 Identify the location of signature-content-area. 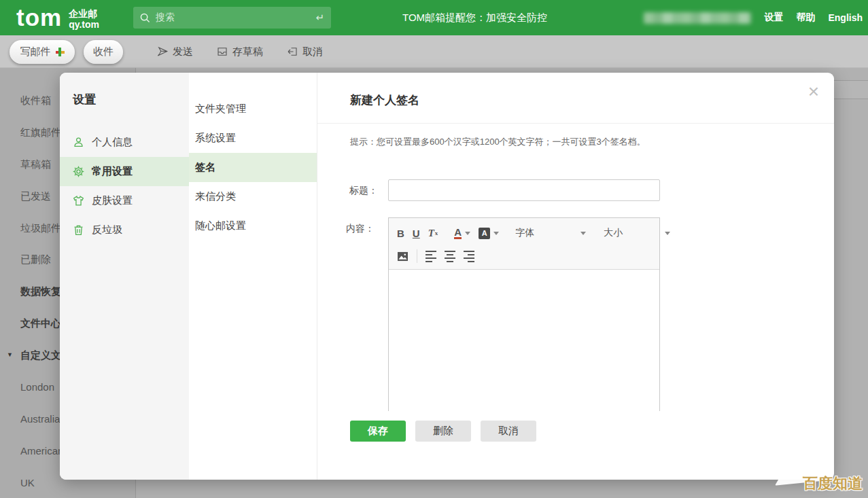
(524, 340).